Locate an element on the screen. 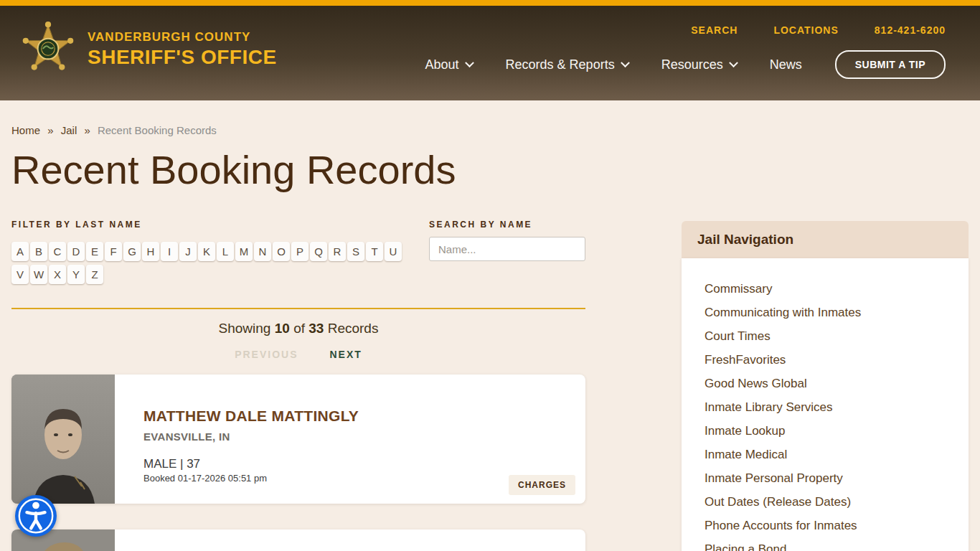  letter-filter-button: C is located at coordinates (57, 251).